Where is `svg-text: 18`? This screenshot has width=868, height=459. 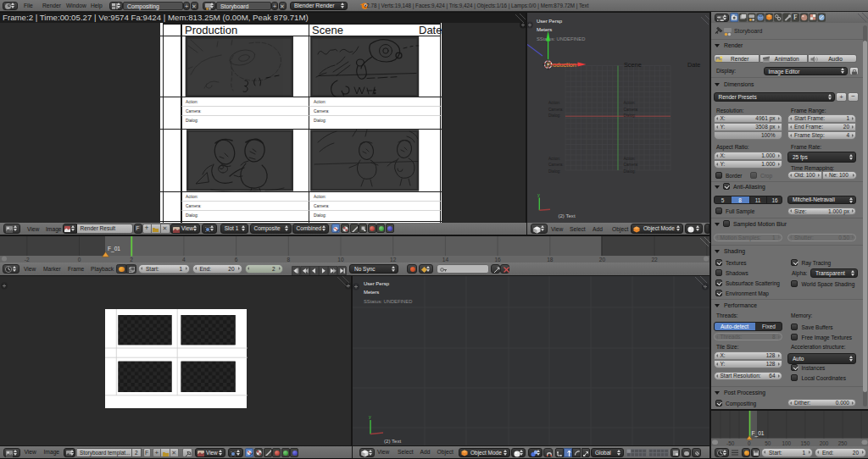 svg-text: 18 is located at coordinates (550, 259).